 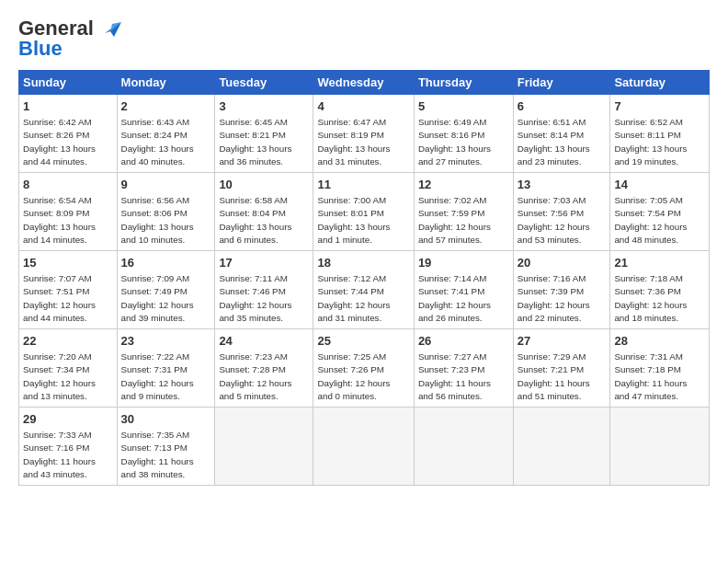 What do you see at coordinates (165, 134) in the screenshot?
I see `calendar-cell: 2Sunrise: 6:43 AM Sunset: 8:24 PM Daylig…` at bounding box center [165, 134].